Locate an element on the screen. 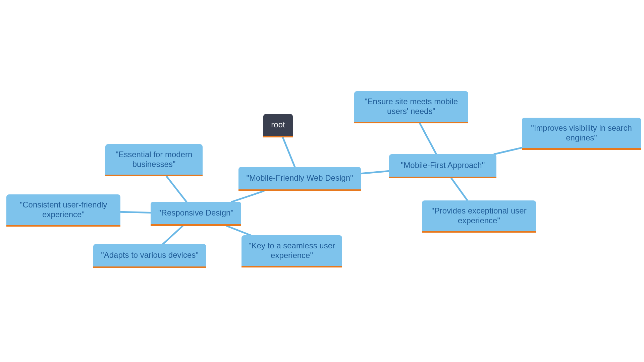  node-consistent-user-friendly-experience: "Consistent user-friendly experience" is located at coordinates (63, 210).